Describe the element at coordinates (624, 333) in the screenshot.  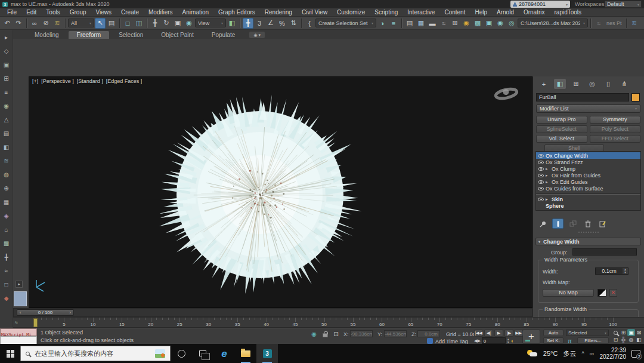
I see `zoom-all-icon: ⊞` at that location.